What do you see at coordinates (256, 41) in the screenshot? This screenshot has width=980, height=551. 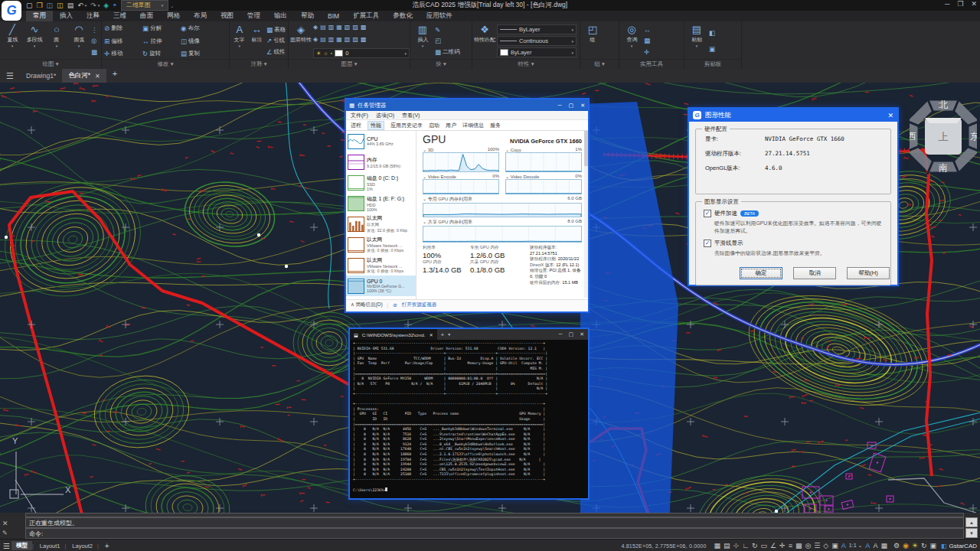 I see `ribbon-button-标注: ↔标注` at bounding box center [256, 41].